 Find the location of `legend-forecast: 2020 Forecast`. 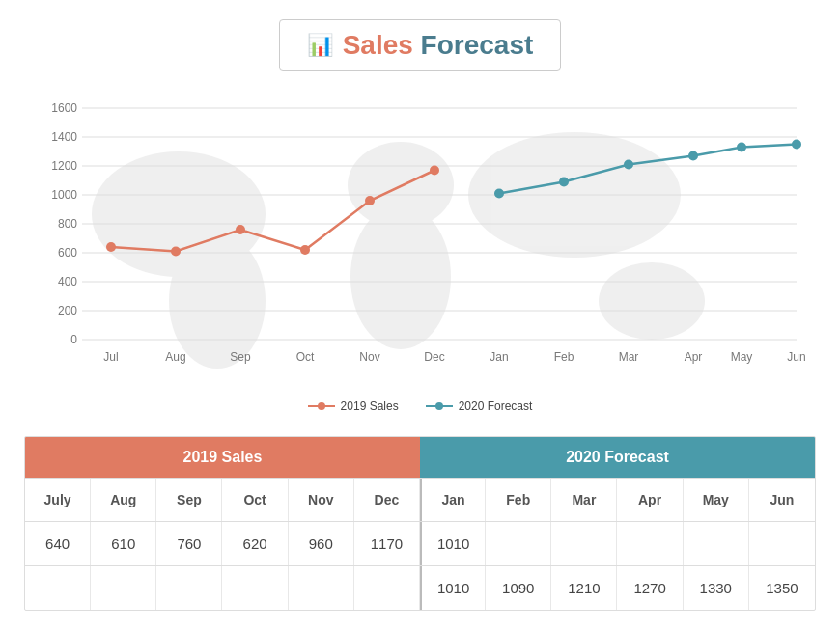

legend-forecast: 2020 Forecast is located at coordinates (479, 406).